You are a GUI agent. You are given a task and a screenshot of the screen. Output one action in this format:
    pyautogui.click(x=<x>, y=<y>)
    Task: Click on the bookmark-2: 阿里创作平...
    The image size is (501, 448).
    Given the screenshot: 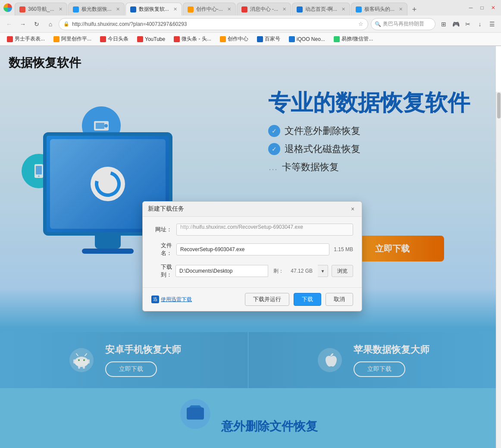 What is the action you would take?
    pyautogui.click(x=72, y=39)
    